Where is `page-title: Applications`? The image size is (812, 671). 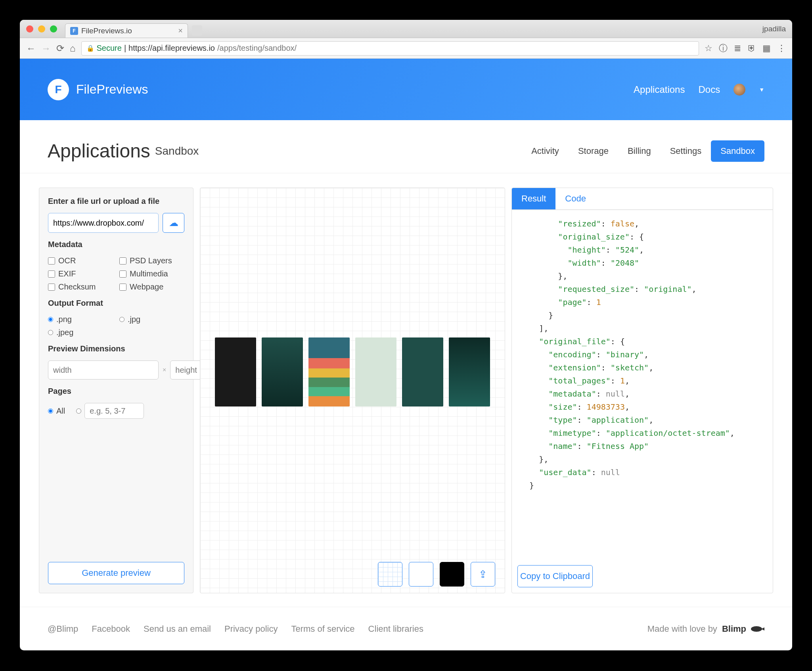 page-title: Applications is located at coordinates (99, 151).